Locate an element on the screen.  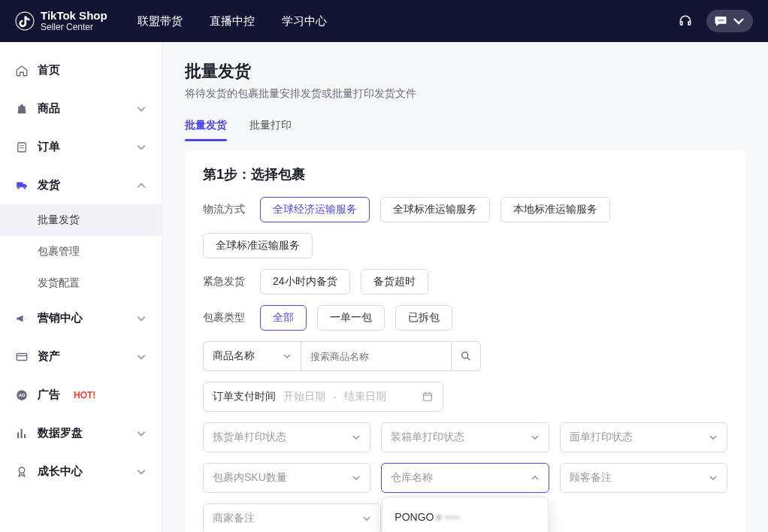
date-end: 结束日期 is located at coordinates (365, 397).